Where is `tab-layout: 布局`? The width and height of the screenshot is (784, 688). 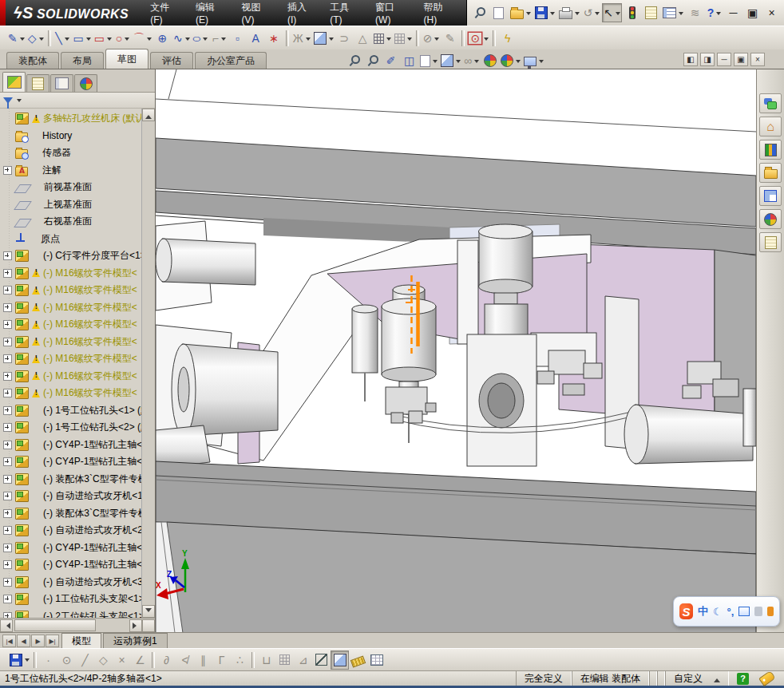
tab-layout: 布局 is located at coordinates (82, 61).